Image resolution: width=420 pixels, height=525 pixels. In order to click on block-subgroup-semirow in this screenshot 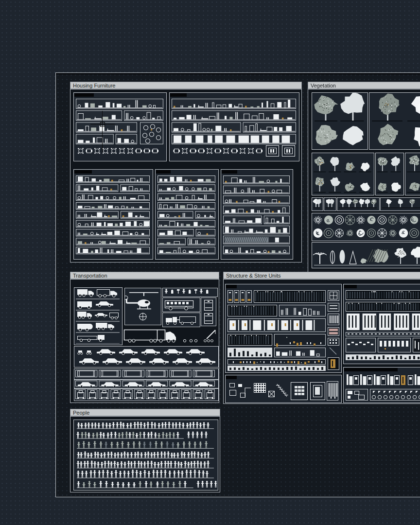, I will do `click(171, 336)`.